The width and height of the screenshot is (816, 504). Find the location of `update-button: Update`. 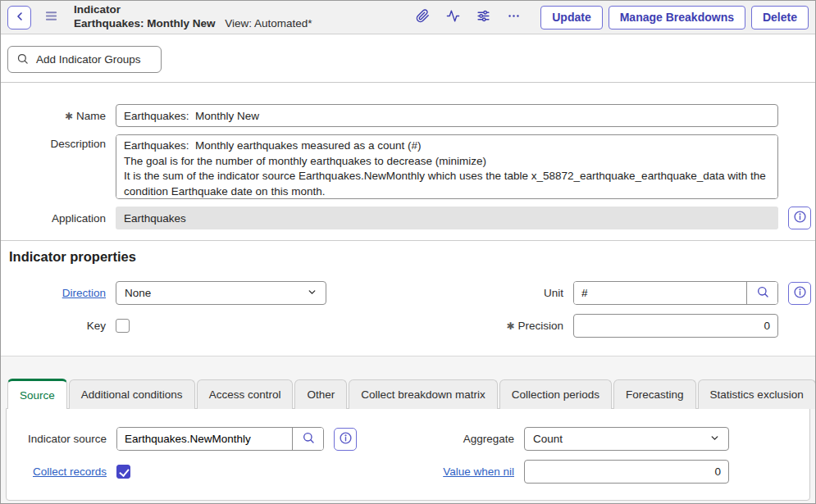

update-button: Update is located at coordinates (571, 18).